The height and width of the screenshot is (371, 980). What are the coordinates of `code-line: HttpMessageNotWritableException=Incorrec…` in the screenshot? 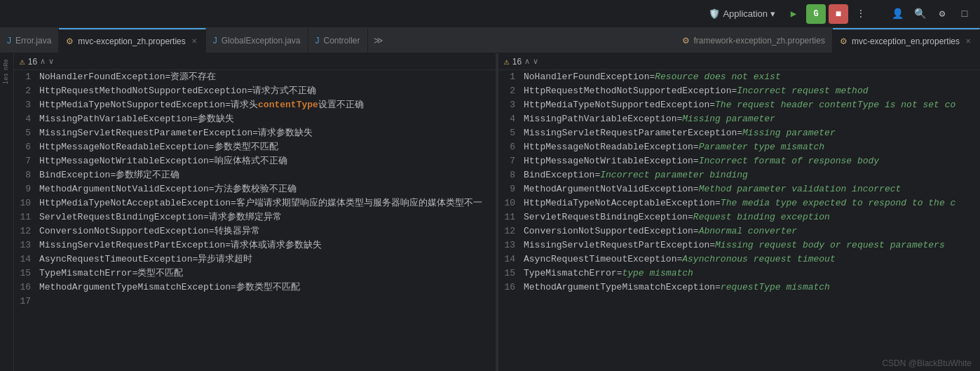 It's located at (750, 161).